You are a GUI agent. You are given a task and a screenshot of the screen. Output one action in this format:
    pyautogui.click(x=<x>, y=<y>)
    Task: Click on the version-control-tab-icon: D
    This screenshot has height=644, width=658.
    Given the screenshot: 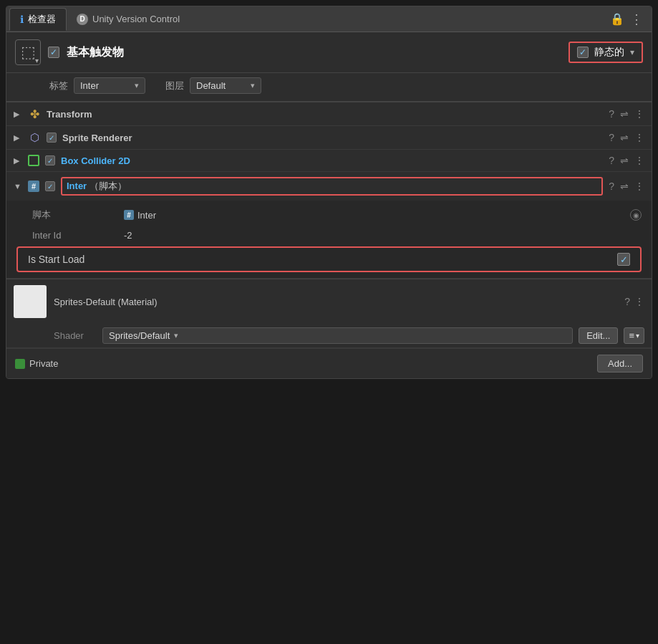 What is the action you would take?
    pyautogui.click(x=82, y=19)
    